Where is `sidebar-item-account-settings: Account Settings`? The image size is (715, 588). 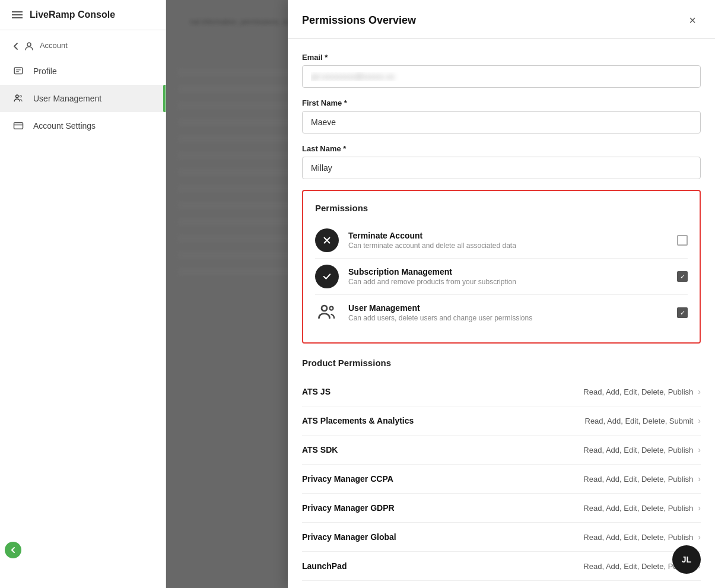
sidebar-item-account-settings: Account Settings is located at coordinates (83, 126).